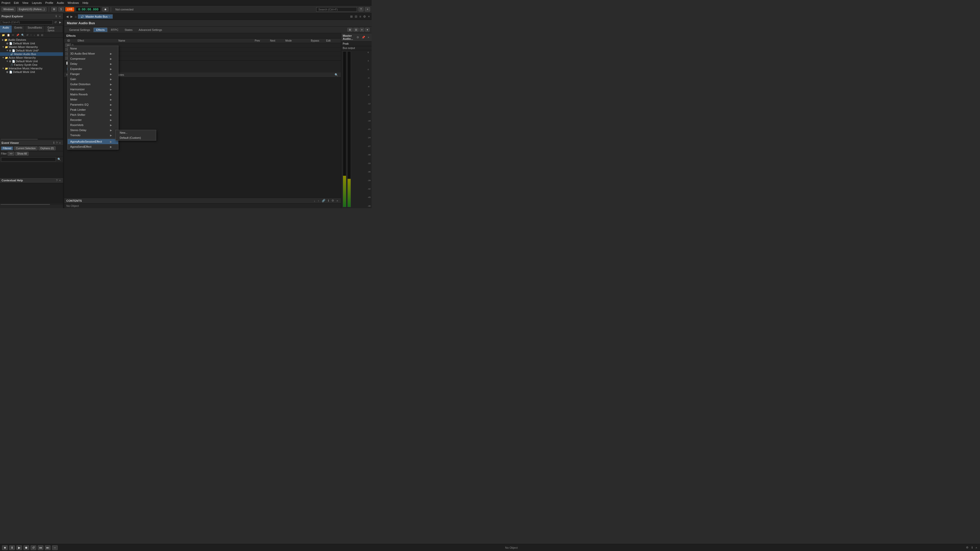 This screenshot has width=980, height=551. Describe the element at coordinates (129, 30) in the screenshot. I see `sub-tab-states: States` at that location.